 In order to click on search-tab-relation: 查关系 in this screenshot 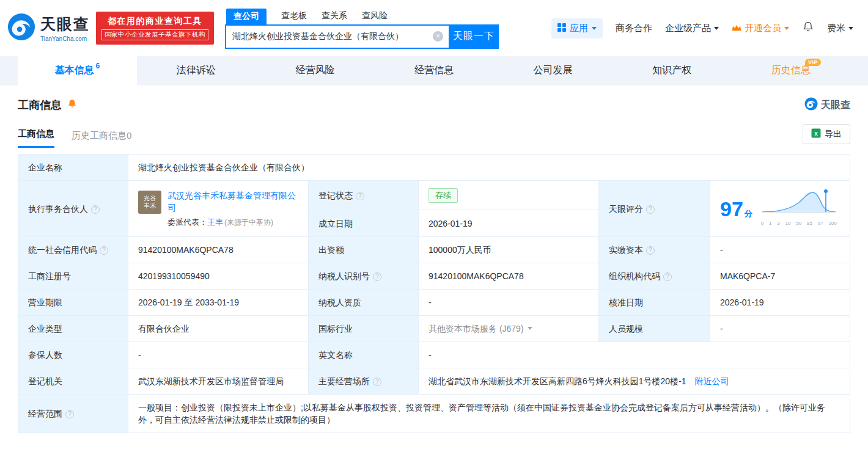, I will do `click(334, 17)`.